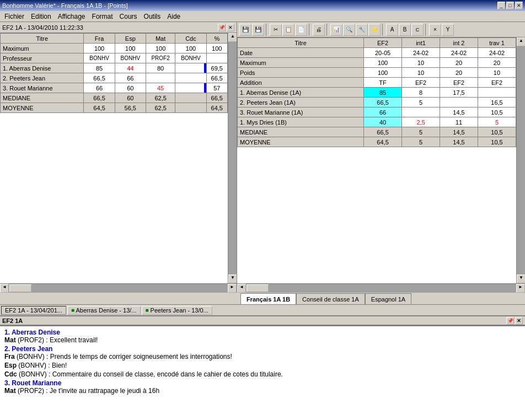  What do you see at coordinates (118, 288) in the screenshot?
I see `hscroll-track` at bounding box center [118, 288].